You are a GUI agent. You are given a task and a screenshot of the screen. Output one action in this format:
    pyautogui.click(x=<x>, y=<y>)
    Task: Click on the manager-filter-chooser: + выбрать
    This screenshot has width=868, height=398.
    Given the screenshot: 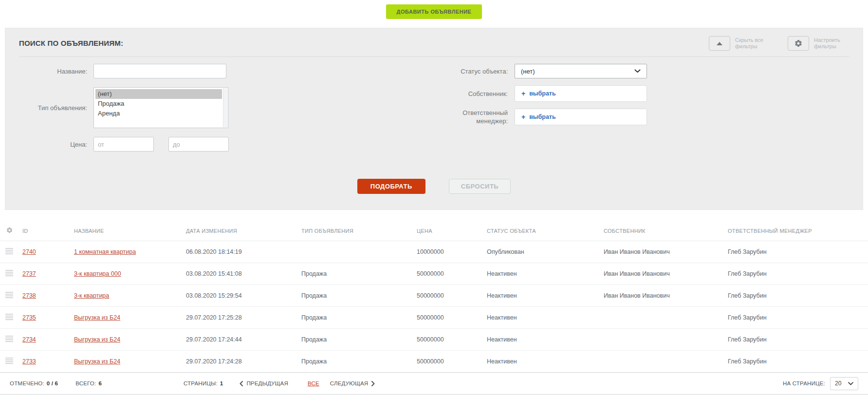 What is the action you would take?
    pyautogui.click(x=581, y=117)
    